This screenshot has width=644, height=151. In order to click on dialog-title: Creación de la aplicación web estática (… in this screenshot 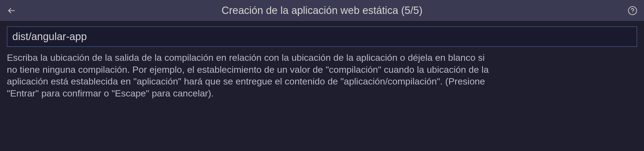, I will do `click(322, 10)`.